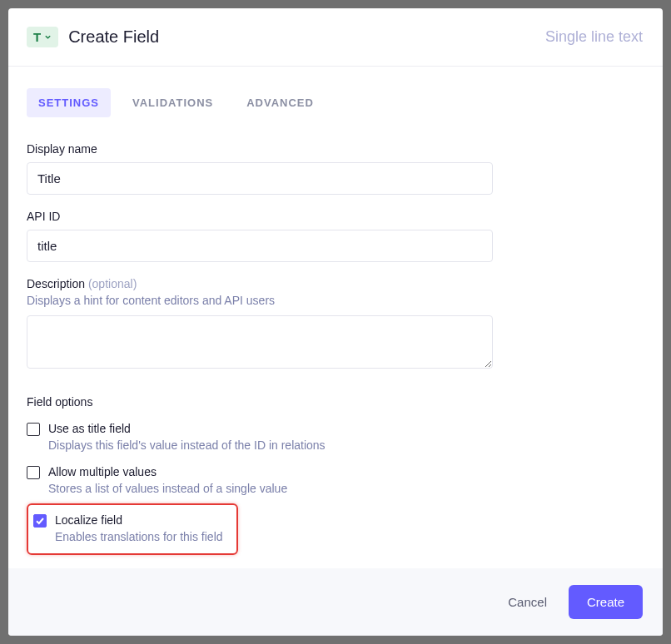  Describe the element at coordinates (56, 284) in the screenshot. I see `description-label-text: Description` at that location.